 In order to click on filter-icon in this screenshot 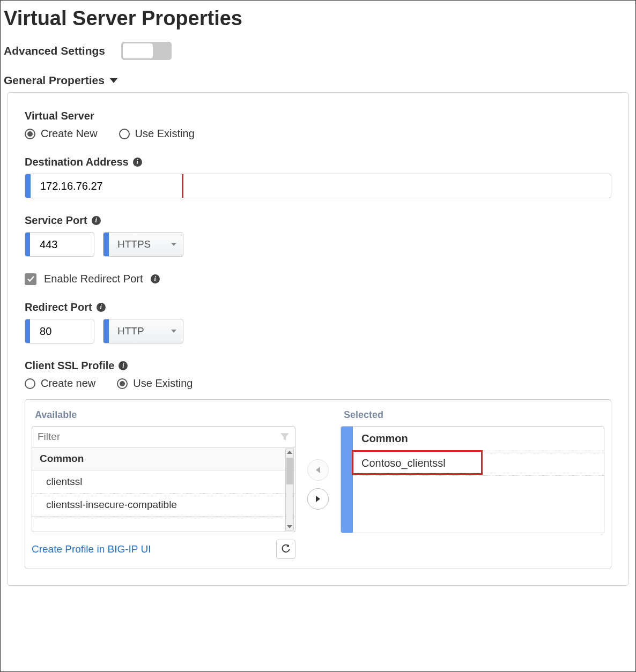, I will do `click(285, 437)`.